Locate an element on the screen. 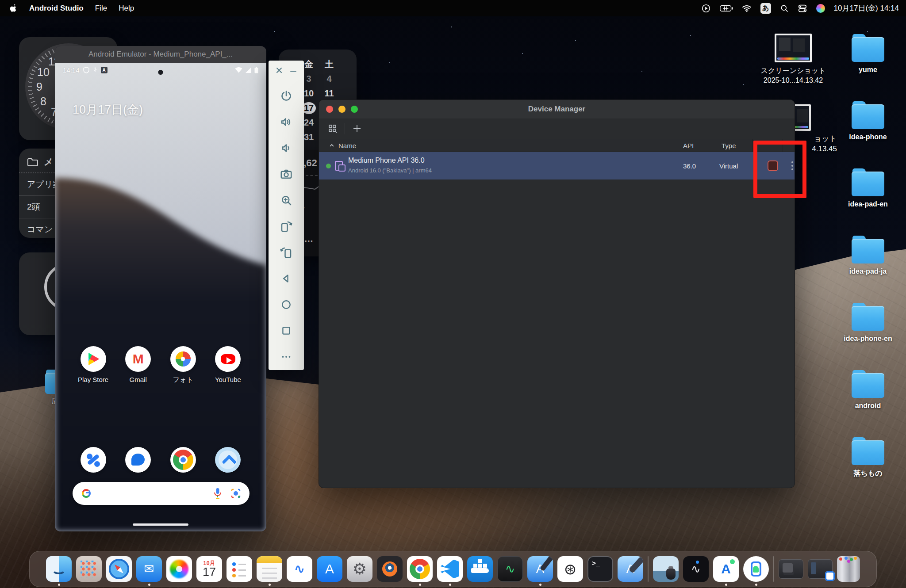  add-device-button is located at coordinates (357, 129).